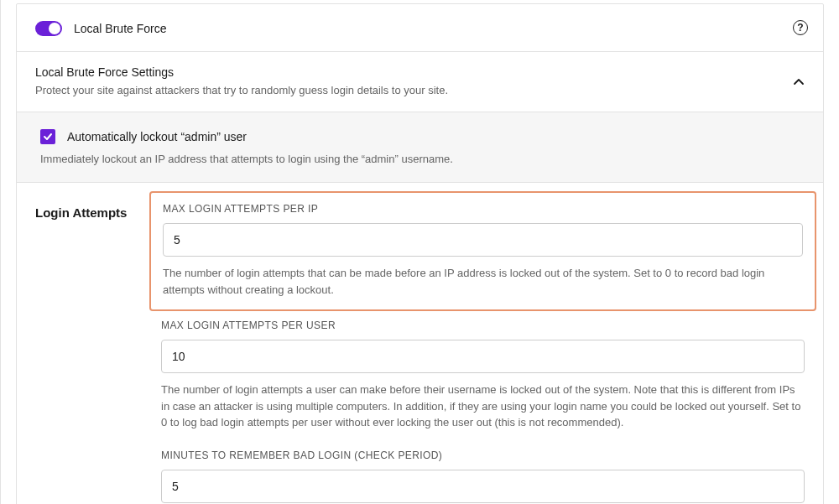  What do you see at coordinates (483, 240) in the screenshot?
I see `max-attempts-ip-input` at bounding box center [483, 240].